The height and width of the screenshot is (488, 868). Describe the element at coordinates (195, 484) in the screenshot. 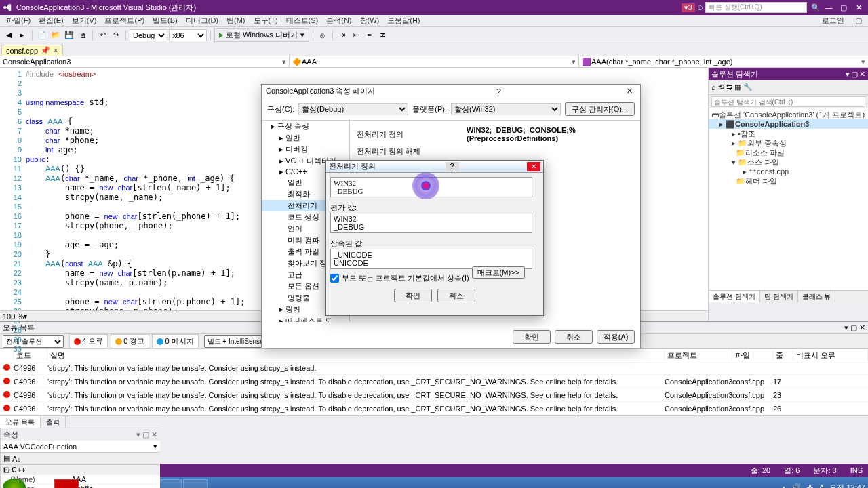

I see `task-other` at that location.